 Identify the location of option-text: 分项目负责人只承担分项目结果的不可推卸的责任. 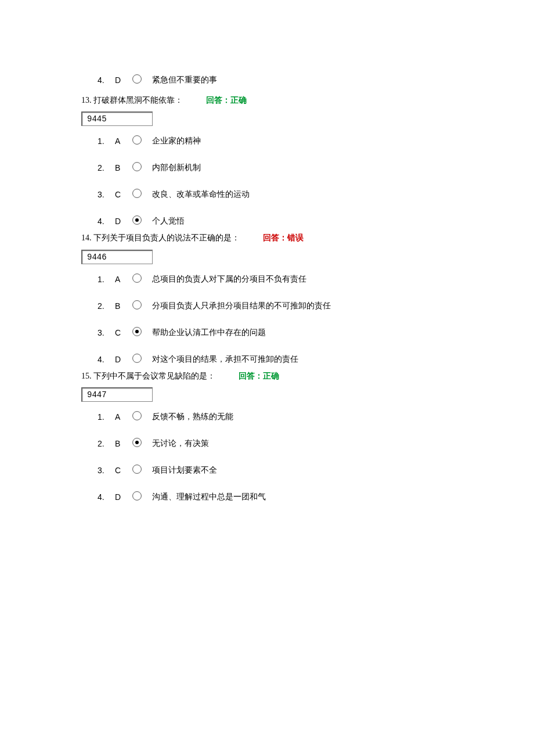
(241, 306).